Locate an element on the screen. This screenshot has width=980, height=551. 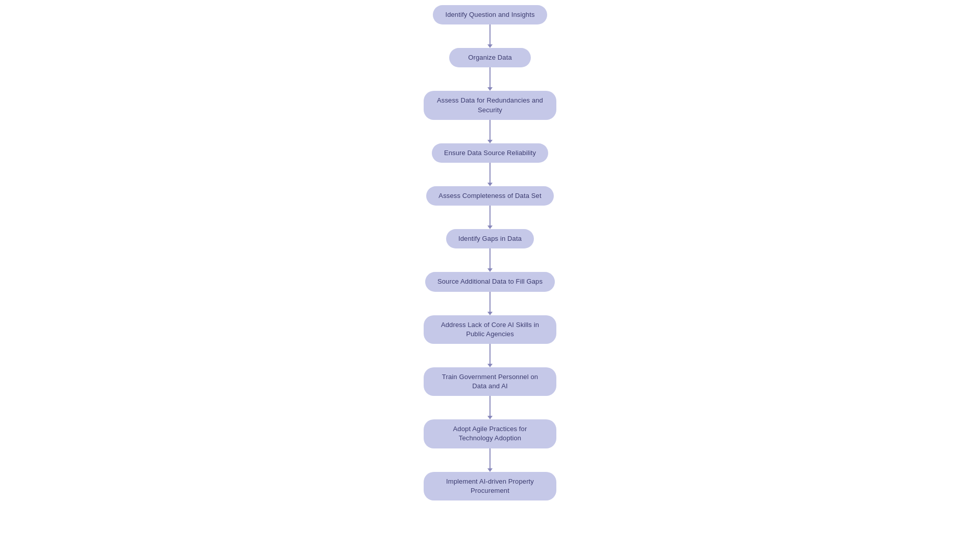
node-6: Identify Gaps in Data is located at coordinates (490, 239).